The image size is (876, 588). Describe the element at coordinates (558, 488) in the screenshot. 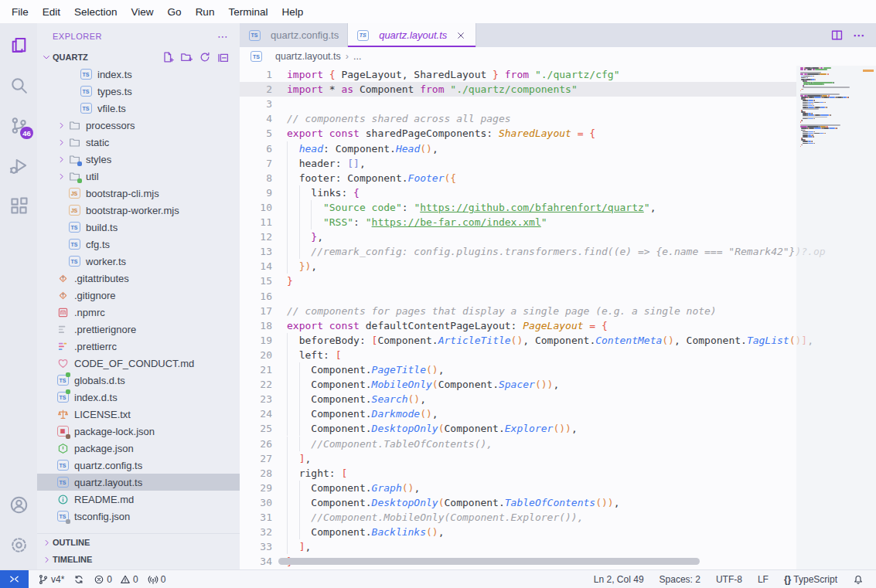

I see `code-line-29: 29 Component.Graph(),` at that location.